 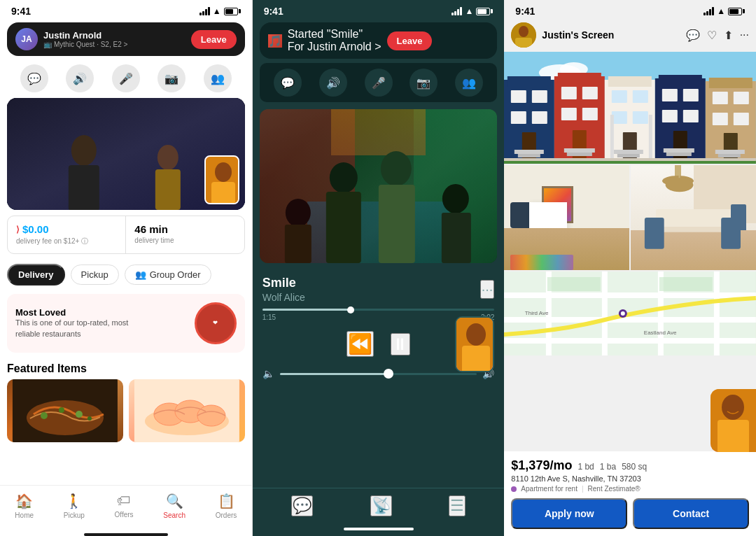 I want to click on delivery-price: ⟩ $0.00, so click(x=66, y=230).